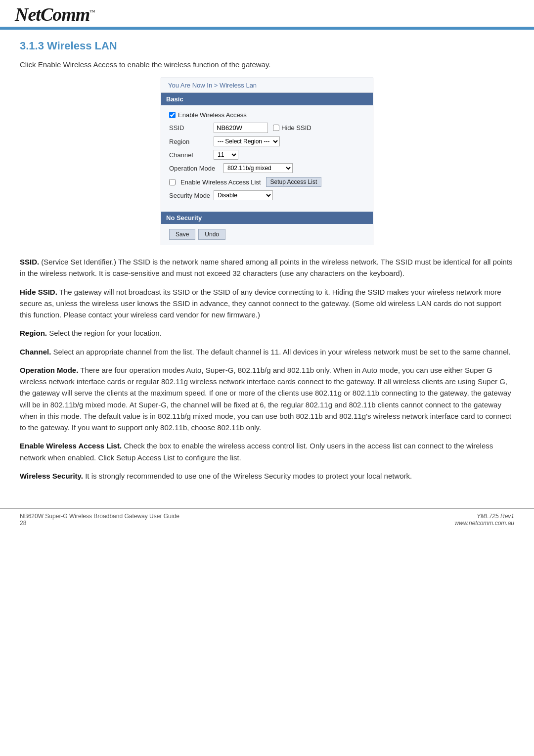  I want to click on panel-buttons: Save Undo, so click(267, 234).